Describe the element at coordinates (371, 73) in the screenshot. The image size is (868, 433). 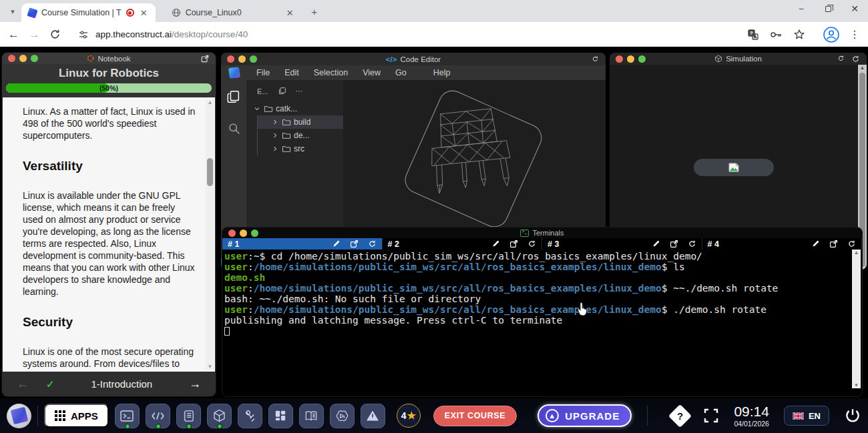
I see `menu-view: View` at that location.